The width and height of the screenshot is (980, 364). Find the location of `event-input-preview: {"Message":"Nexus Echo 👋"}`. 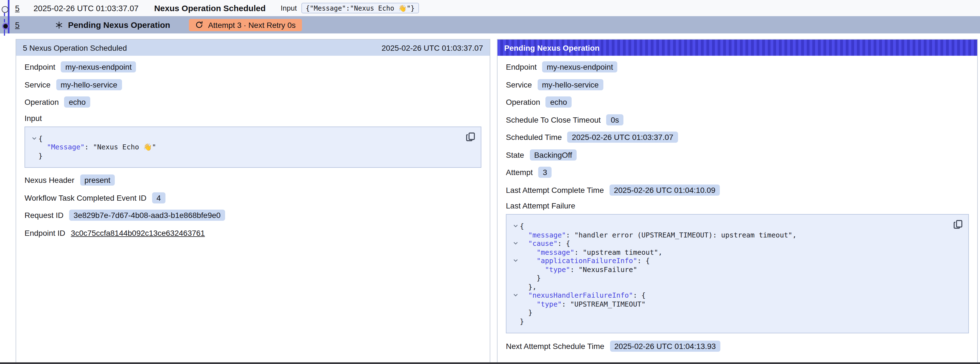

event-input-preview: {"Message":"Nexus Echo 👋"} is located at coordinates (360, 8).